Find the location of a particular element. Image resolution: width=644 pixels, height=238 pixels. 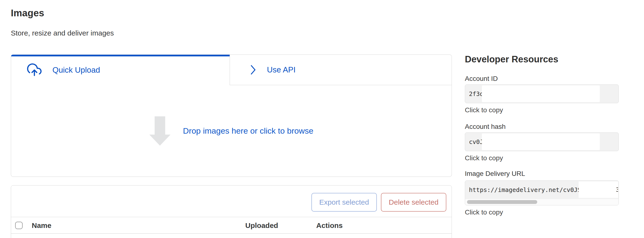

account-id-label: Account ID is located at coordinates (481, 79).